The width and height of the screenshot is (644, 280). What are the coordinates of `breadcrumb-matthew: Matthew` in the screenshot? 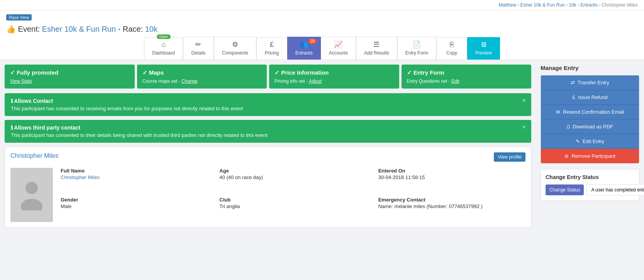 It's located at (507, 5).